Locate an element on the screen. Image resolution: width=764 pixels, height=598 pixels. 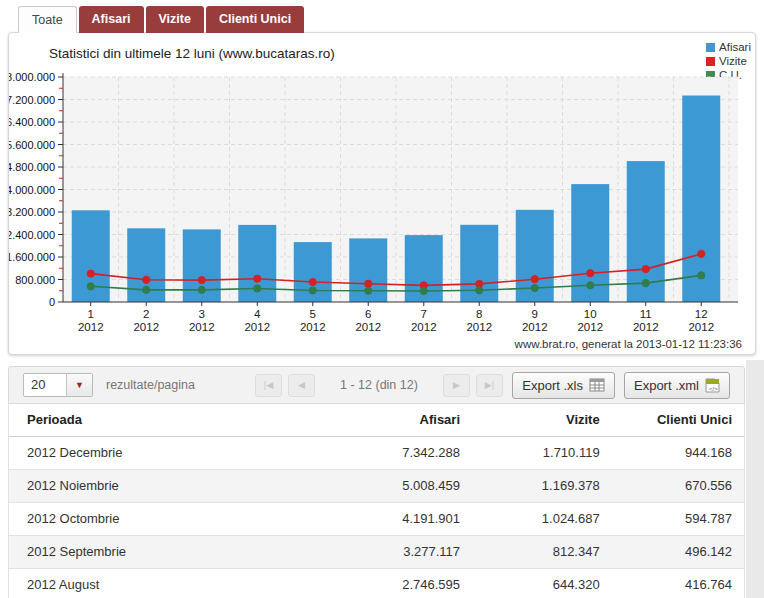
export-xml-label: Export .xml is located at coordinates (666, 386).